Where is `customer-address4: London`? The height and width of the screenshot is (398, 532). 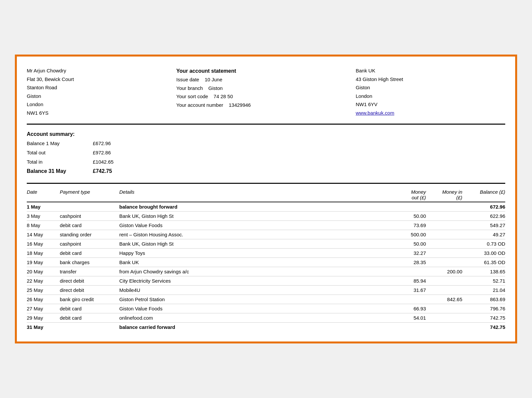 customer-address4: London is located at coordinates (102, 104).